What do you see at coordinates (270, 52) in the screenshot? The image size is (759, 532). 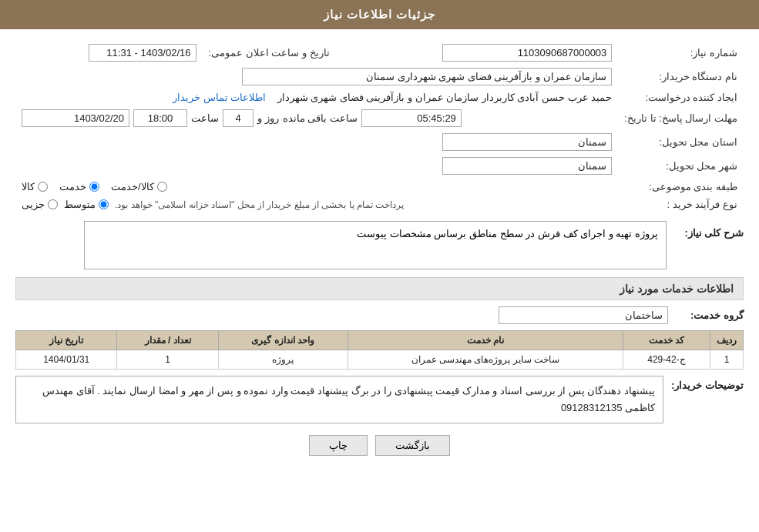 I see `date-label: تاریخ و ساعت اعلان عمومی:` at bounding box center [270, 52].